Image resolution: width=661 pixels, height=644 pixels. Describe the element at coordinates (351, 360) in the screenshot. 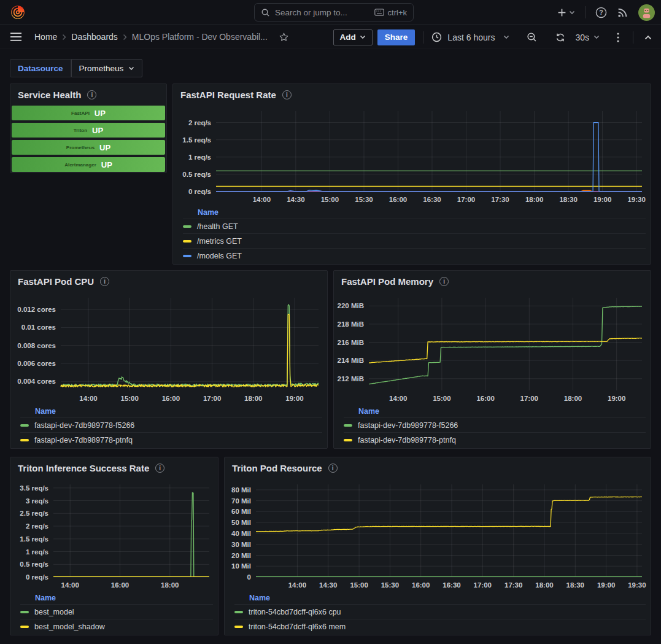

I see `svg-text: 214 MiB` at that location.